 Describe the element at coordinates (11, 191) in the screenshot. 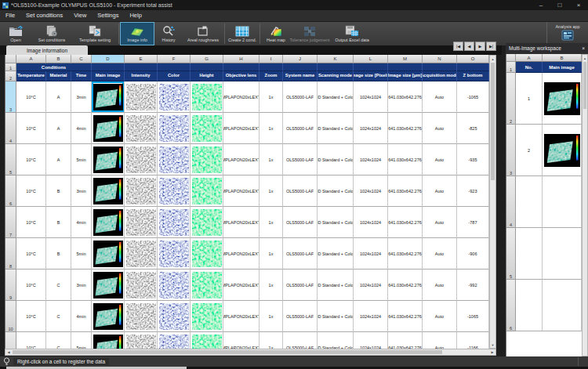

I see `row-header-6: 6` at that location.